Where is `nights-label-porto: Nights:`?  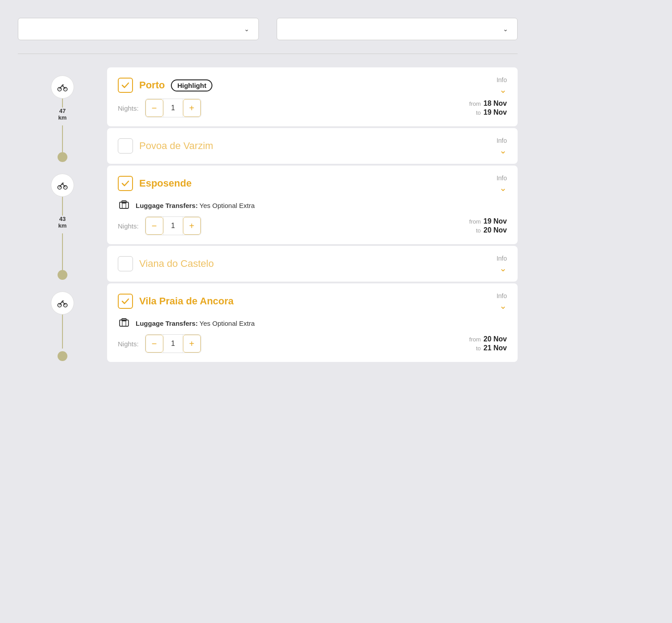 nights-label-porto: Nights: is located at coordinates (129, 108).